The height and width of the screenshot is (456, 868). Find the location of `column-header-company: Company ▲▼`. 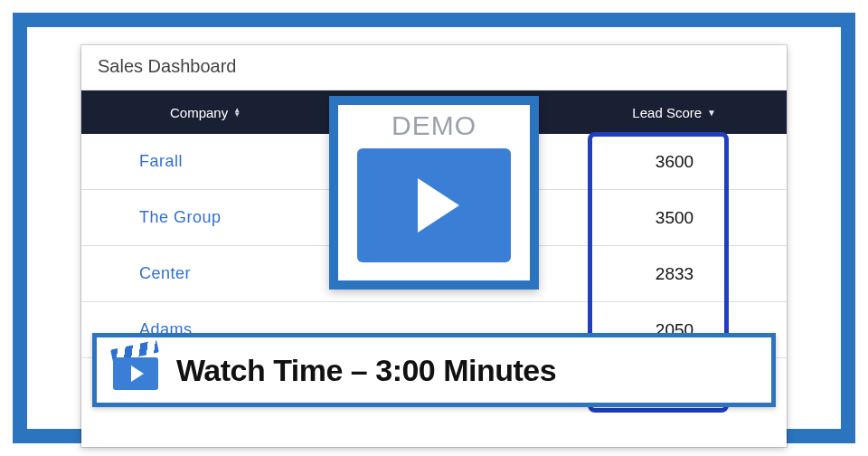

column-header-company: Company ▲▼ is located at coordinates (222, 112).